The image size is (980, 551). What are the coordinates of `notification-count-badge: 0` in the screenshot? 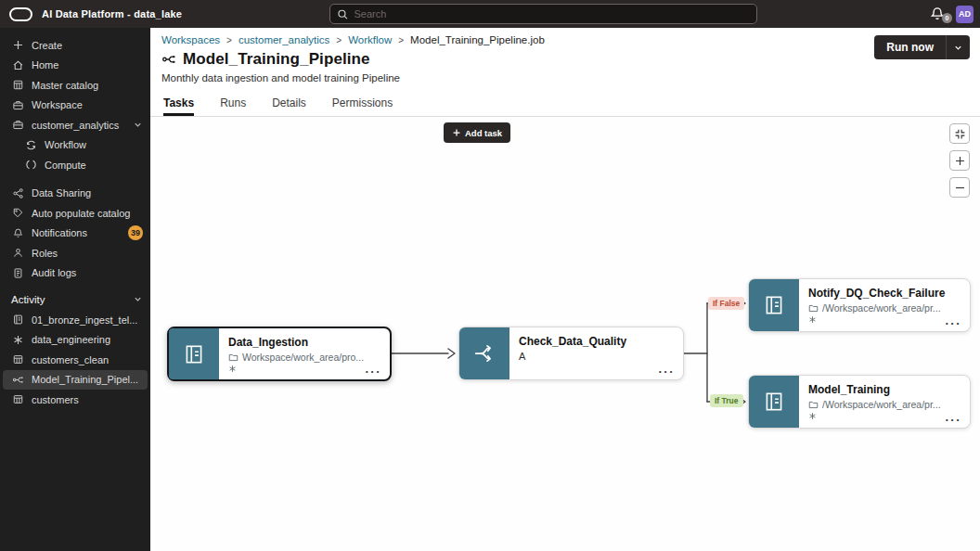 It's located at (947, 19).